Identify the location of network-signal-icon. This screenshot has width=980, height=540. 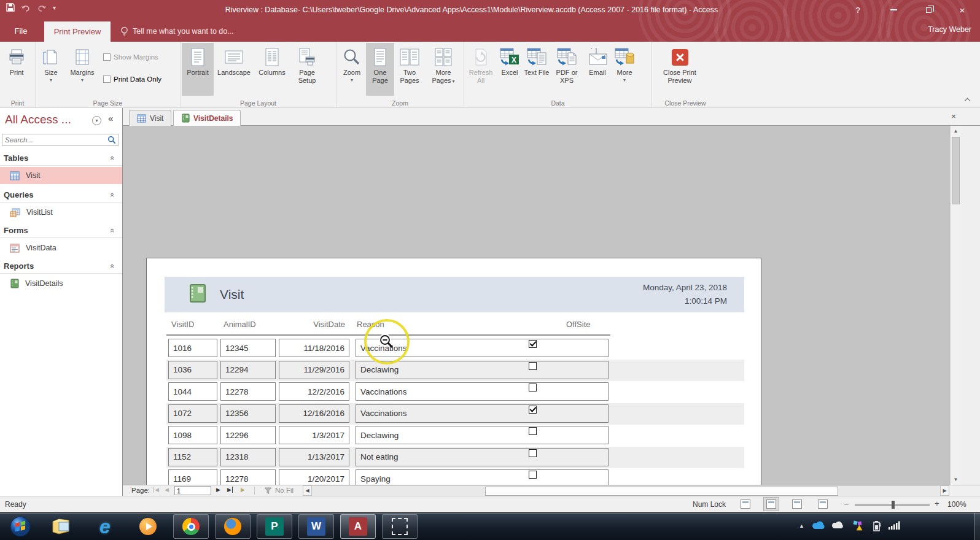
(894, 526).